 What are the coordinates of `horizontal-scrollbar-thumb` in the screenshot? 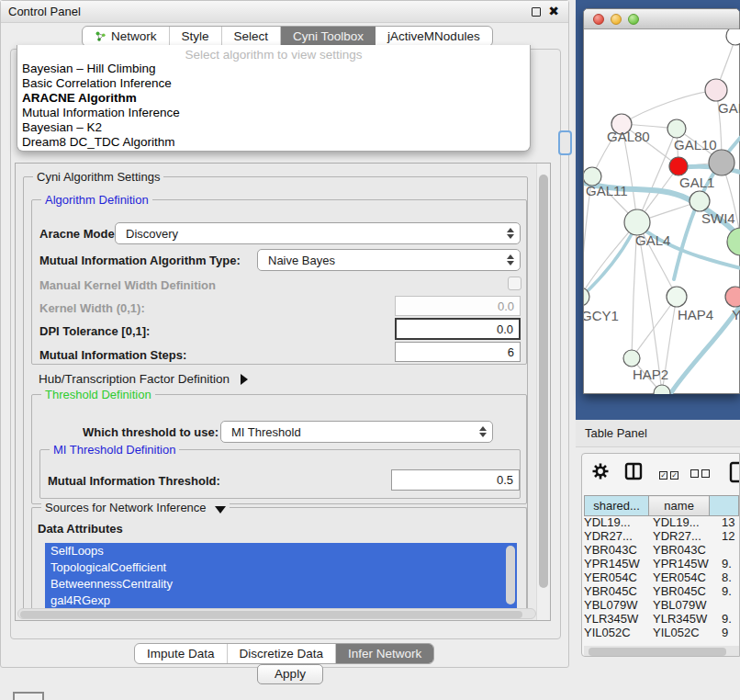 It's located at (272, 615).